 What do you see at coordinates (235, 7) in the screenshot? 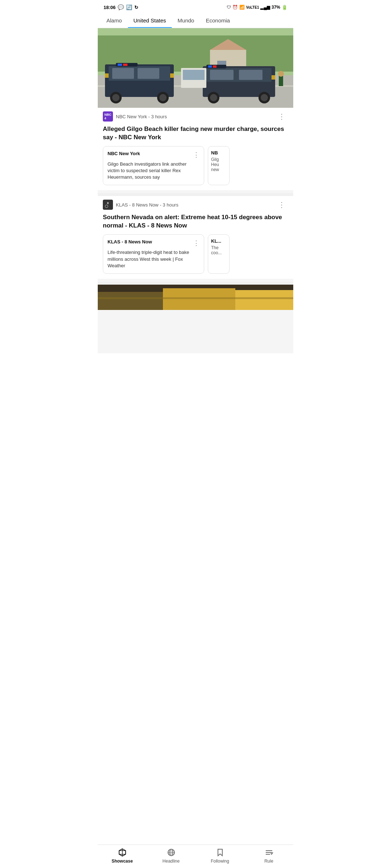
I see `alarm-icon: ⏰` at bounding box center [235, 7].